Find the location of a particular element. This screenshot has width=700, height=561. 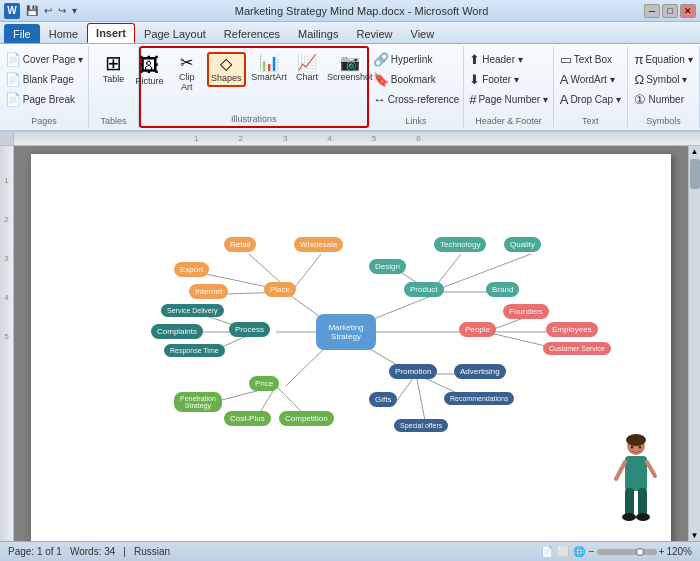

scroll-up-btn: ▲ is located at coordinates (695, 152).